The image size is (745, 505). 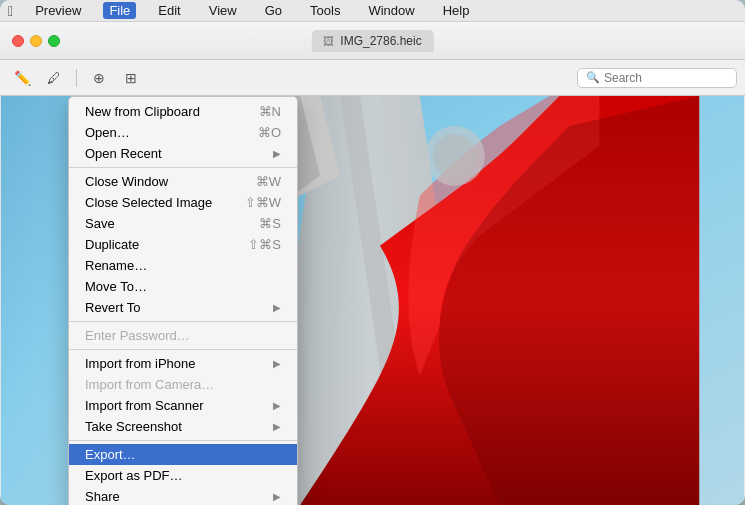 I want to click on tab-title: IMG_2786.heic, so click(x=380, y=41).